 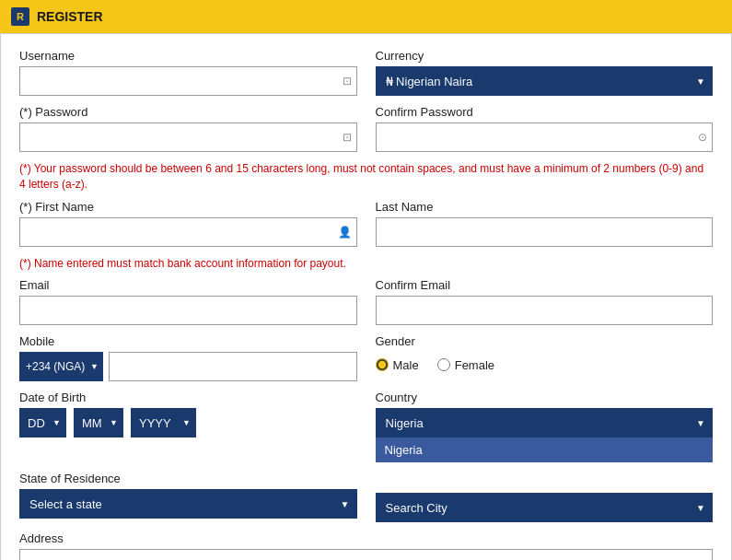 I want to click on country-label: Country, so click(x=545, y=398).